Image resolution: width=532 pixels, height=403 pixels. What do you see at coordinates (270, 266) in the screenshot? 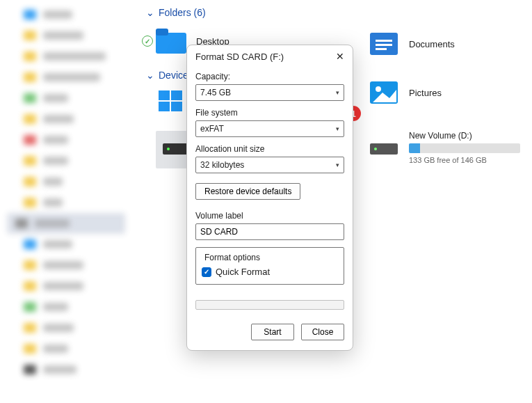
I see `format-options-group: Format options ✓ Quick Format` at bounding box center [270, 266].